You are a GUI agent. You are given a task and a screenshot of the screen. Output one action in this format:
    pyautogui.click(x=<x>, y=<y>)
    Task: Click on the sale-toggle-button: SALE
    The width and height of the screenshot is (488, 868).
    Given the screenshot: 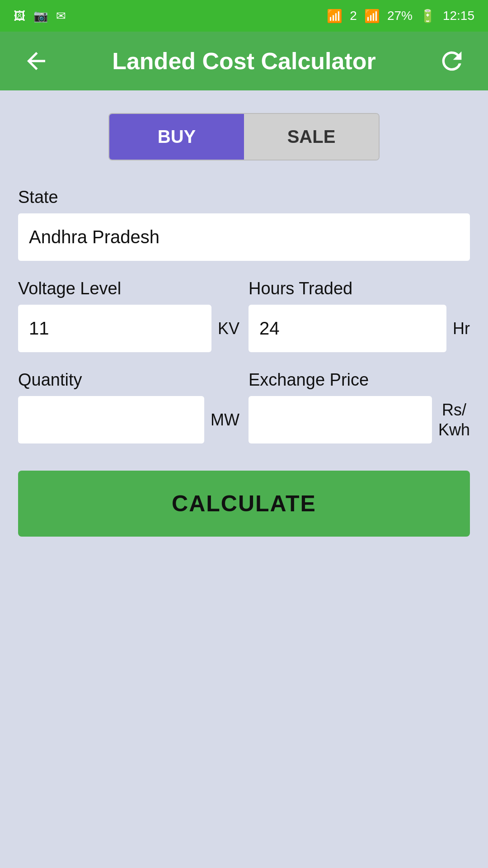 What is the action you would take?
    pyautogui.click(x=311, y=137)
    